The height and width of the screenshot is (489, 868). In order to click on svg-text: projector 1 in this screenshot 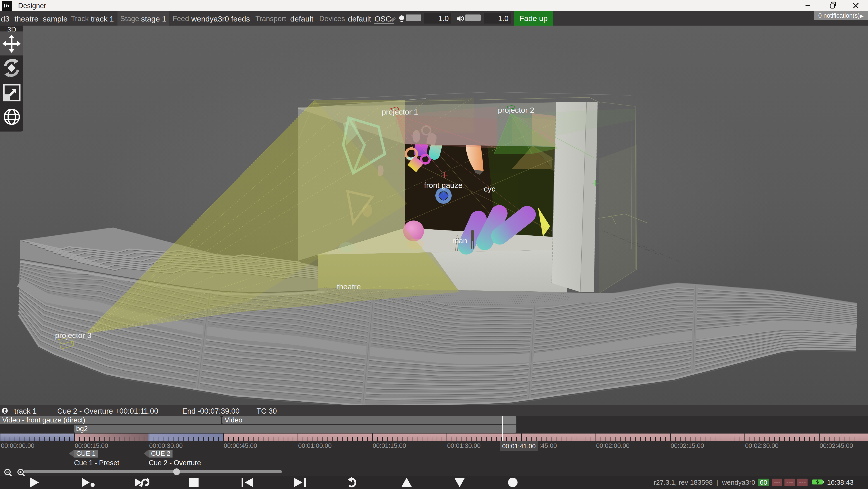, I will do `click(400, 112)`.